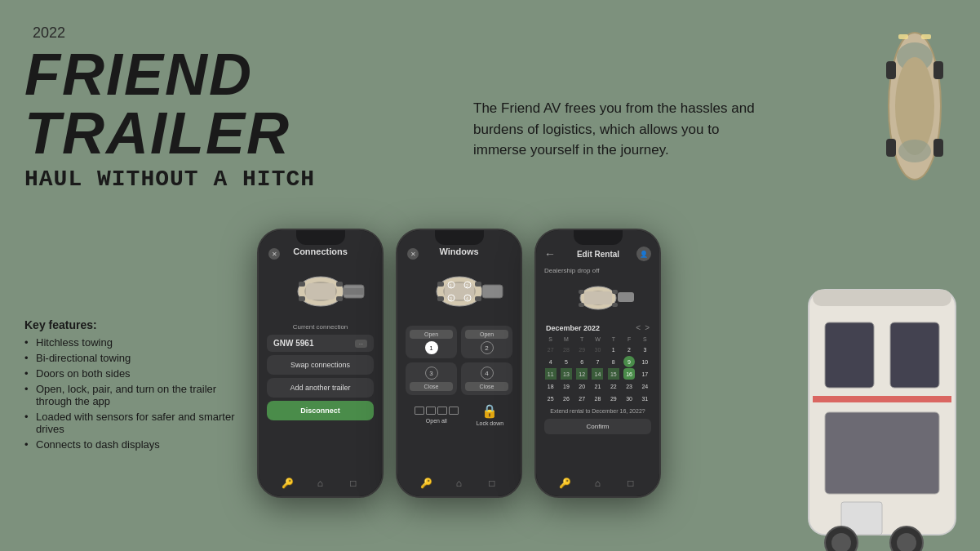 This screenshot has height=551, width=980. I want to click on phone1-bottom-bar: 🔑 ⌂ □, so click(320, 483).